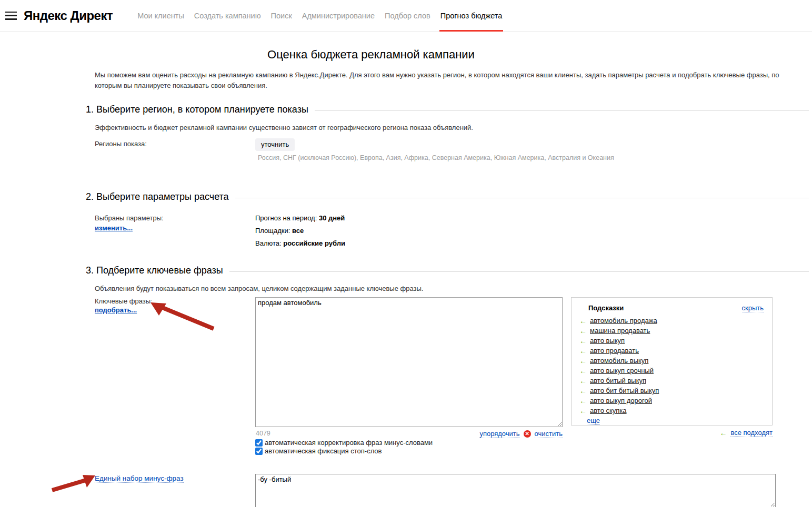 The width and height of the screenshot is (812, 507). What do you see at coordinates (338, 16) in the screenshot?
I see `nav-item-administration: Администрирование` at bounding box center [338, 16].